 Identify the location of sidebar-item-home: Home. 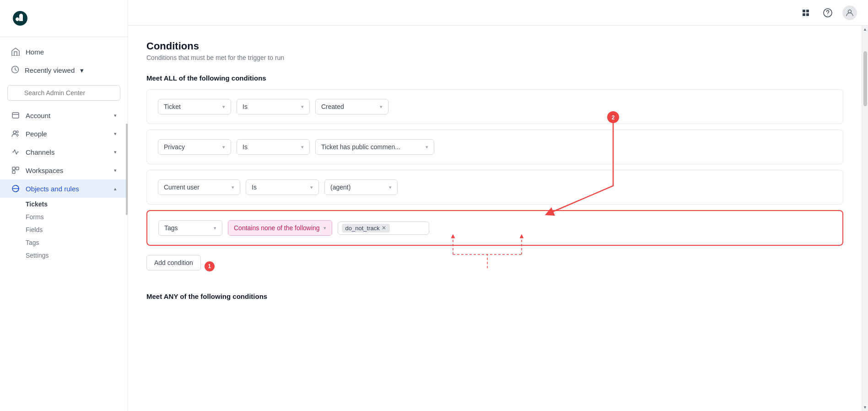
(64, 52).